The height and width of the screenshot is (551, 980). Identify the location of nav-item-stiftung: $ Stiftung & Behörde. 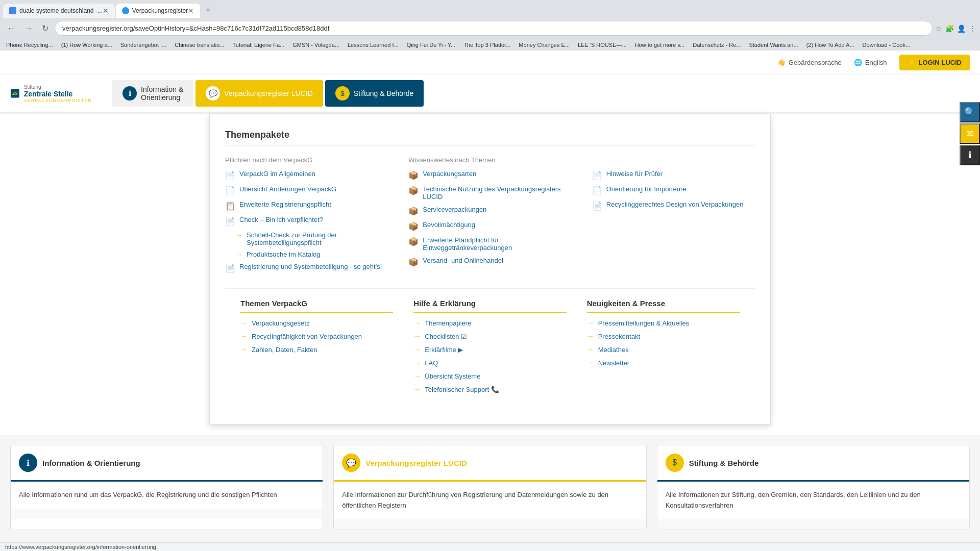
(375, 93).